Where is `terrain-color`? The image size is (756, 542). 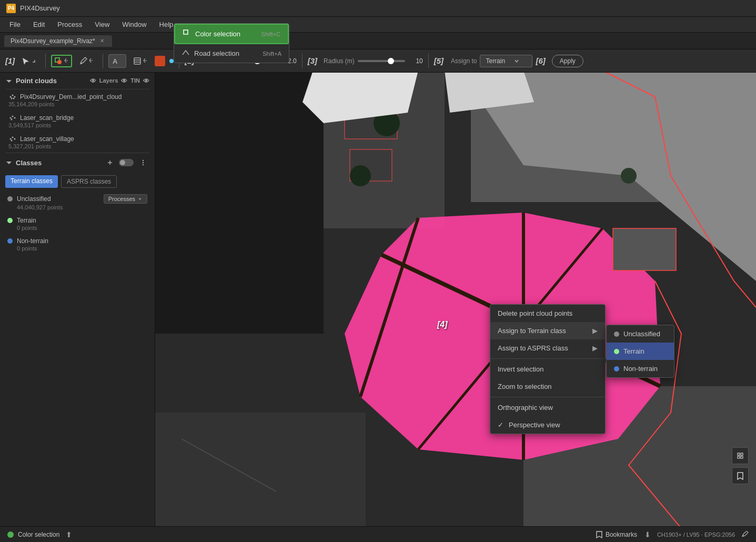 terrain-color is located at coordinates (10, 220).